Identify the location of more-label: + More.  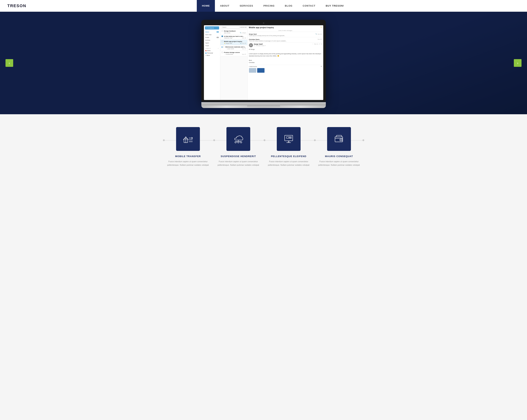
(208, 55).